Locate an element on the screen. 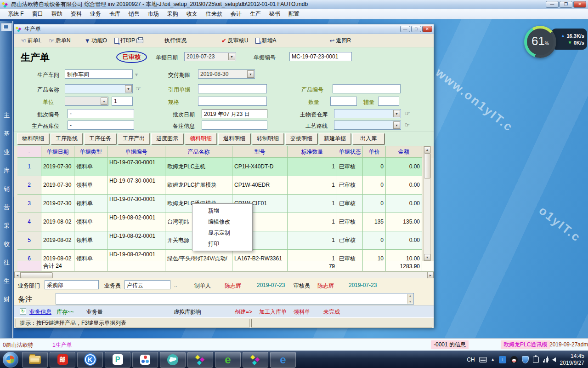  order-minimize-button: — is located at coordinates (405, 29).